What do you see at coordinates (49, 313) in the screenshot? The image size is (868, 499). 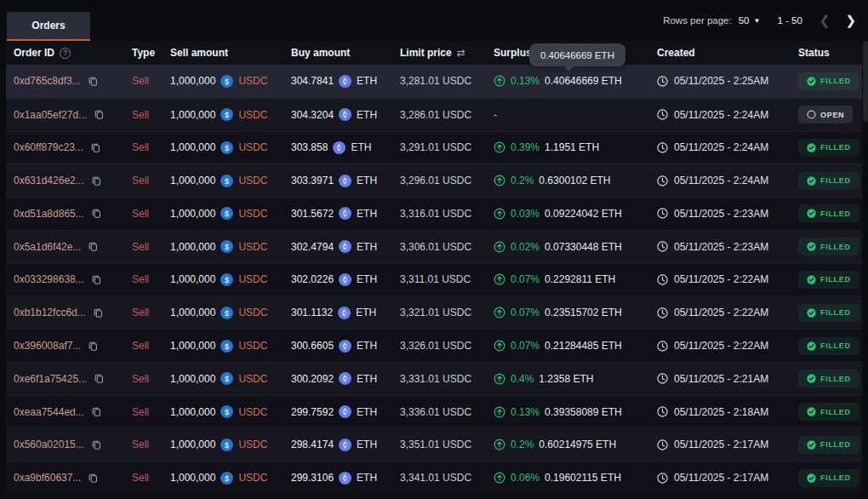 I see `order-id-link: 0xb1b12fcc6d...` at bounding box center [49, 313].